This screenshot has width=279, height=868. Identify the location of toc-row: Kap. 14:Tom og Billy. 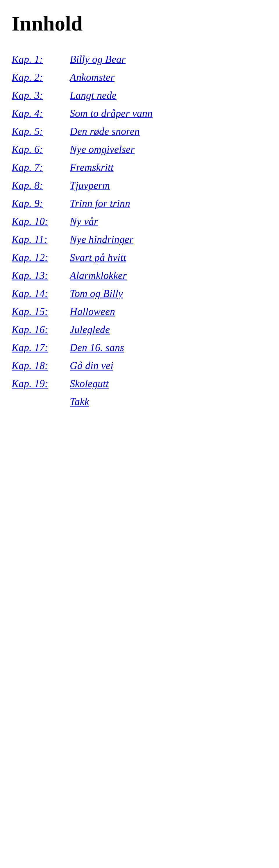
(140, 293).